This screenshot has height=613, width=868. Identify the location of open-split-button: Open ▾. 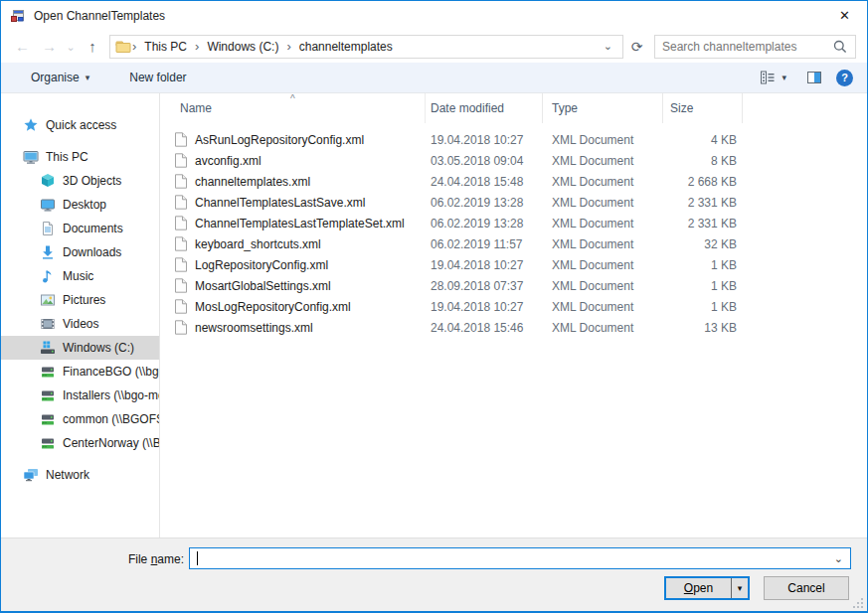
(707, 588).